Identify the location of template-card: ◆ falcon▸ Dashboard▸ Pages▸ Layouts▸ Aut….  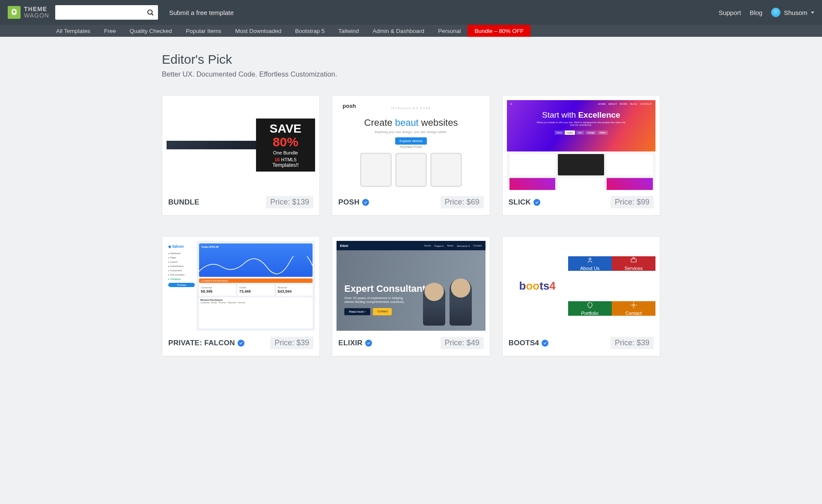
(241, 296).